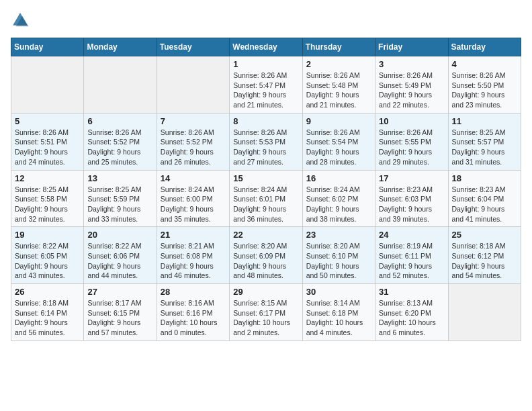 The image size is (532, 411). What do you see at coordinates (120, 141) in the screenshot?
I see `calendar-cell: 6Sunrise: 8:26 AMSunset: 5:52 PMDaylight…` at bounding box center [120, 141].